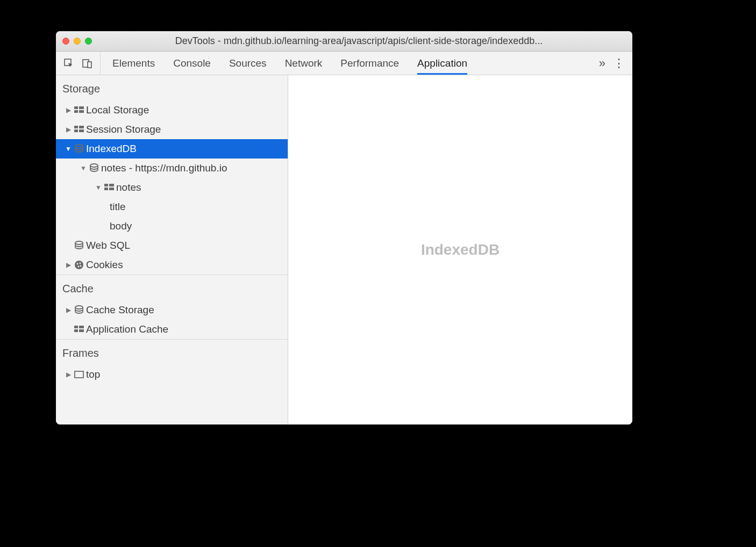 Image resolution: width=756 pixels, height=547 pixels. I want to click on tree-item-label: Application Cache, so click(127, 329).